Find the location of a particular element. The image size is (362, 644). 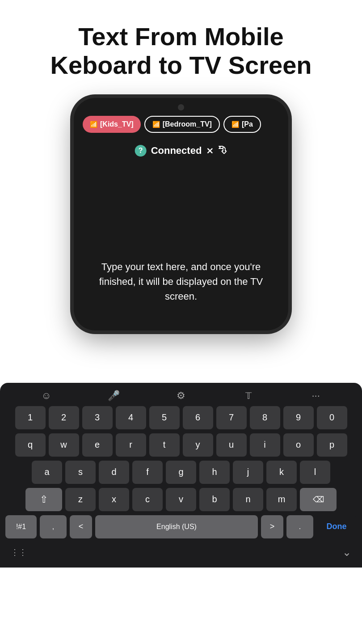

asdf-row: a s d f g h j k l is located at coordinates (181, 472).